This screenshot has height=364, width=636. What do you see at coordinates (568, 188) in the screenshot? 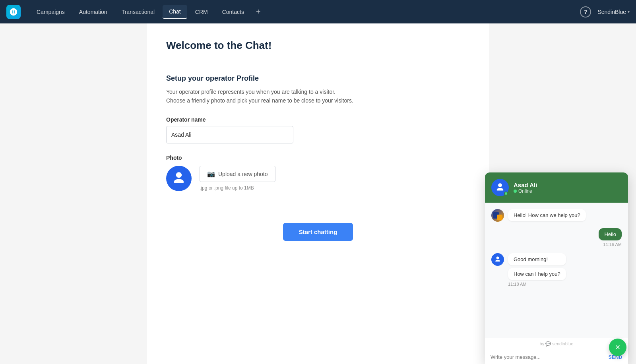
I see `chat-header-info: Asad Ali Online` at bounding box center [568, 188].